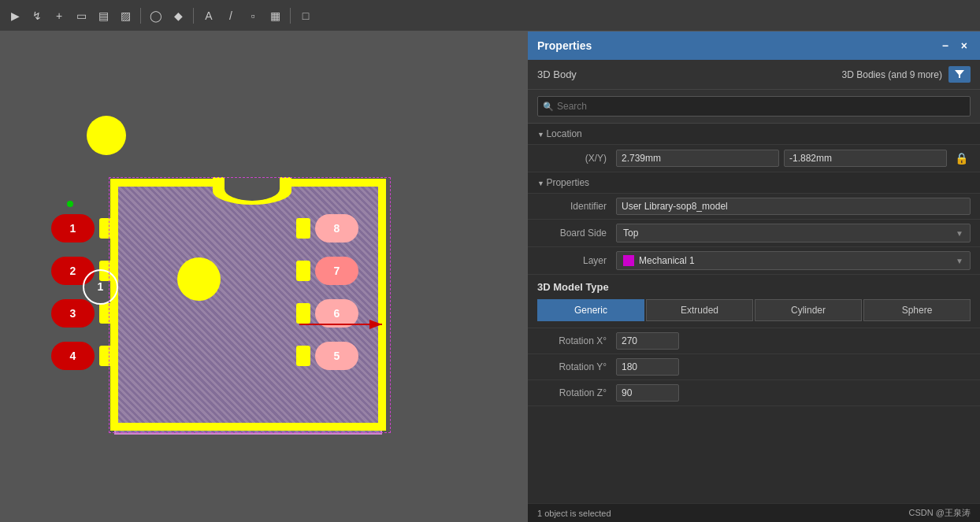  Describe the element at coordinates (81, 16) in the screenshot. I see `rectangle-tool-icon: ▭` at that location.